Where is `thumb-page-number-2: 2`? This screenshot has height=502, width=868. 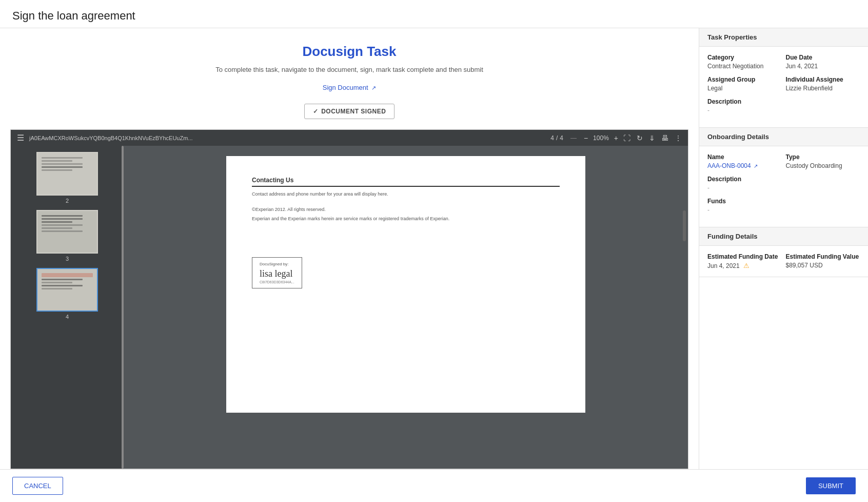 thumb-page-number-2: 2 is located at coordinates (67, 201).